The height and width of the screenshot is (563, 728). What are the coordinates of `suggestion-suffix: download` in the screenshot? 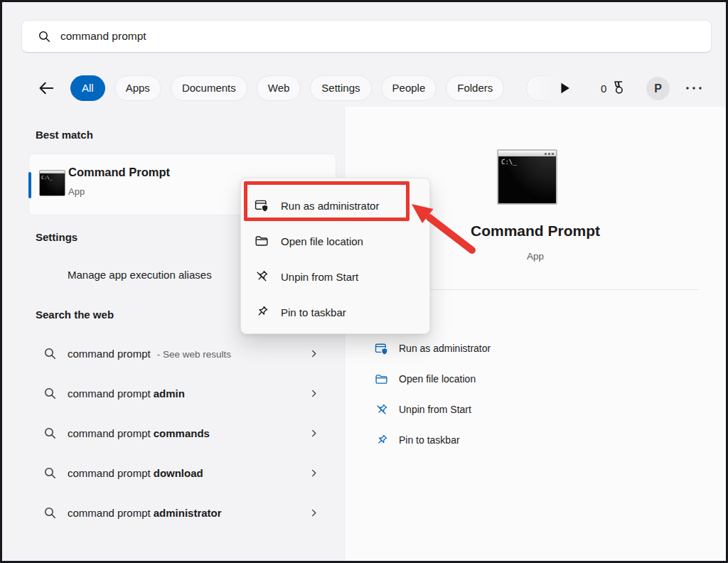 It's located at (178, 473).